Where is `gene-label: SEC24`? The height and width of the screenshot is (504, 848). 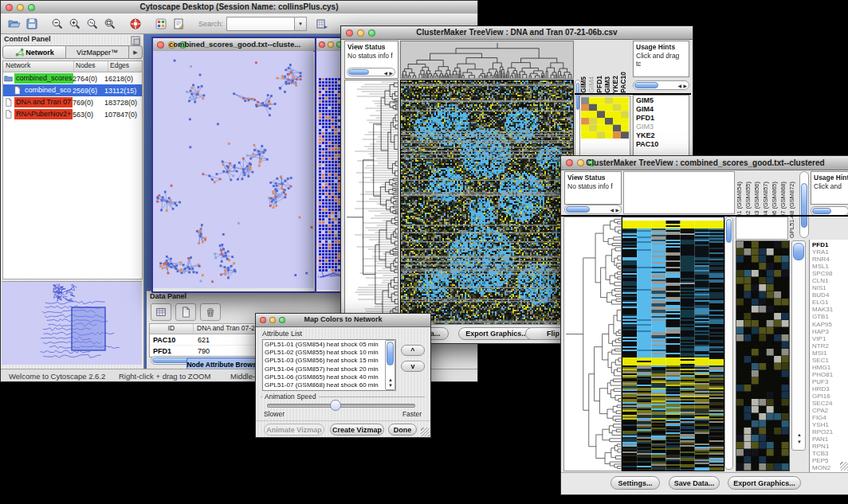 gene-label: SEC24 is located at coordinates (830, 403).